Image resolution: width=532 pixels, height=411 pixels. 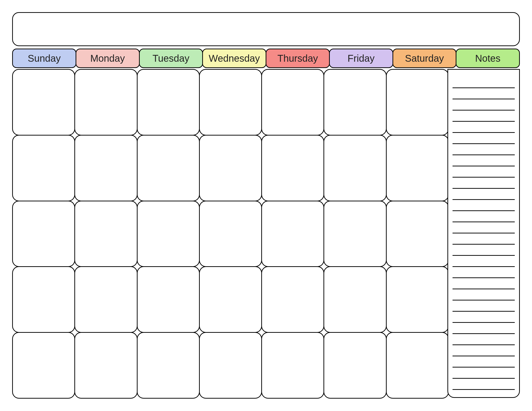 What do you see at coordinates (484, 233) in the screenshot?
I see `notes-area` at bounding box center [484, 233].